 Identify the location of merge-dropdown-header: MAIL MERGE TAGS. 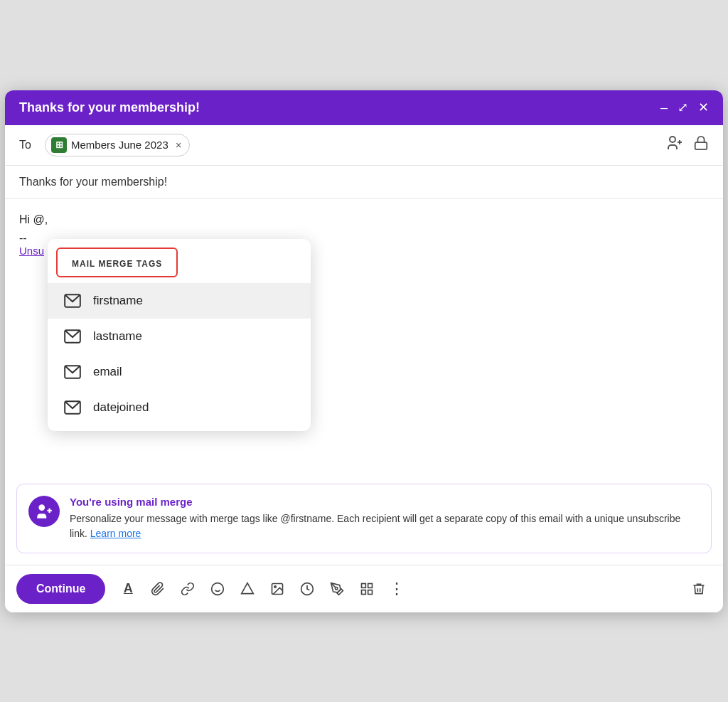
(117, 262).